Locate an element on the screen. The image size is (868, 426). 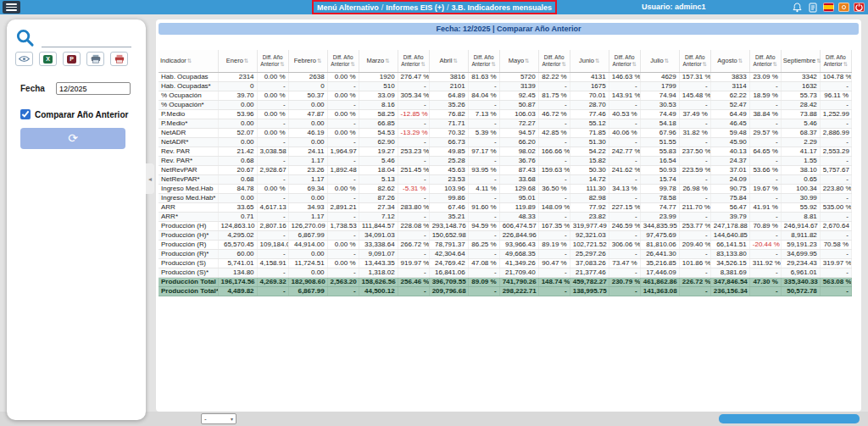
table-cell: 26,441.30 is located at coordinates (659, 254).